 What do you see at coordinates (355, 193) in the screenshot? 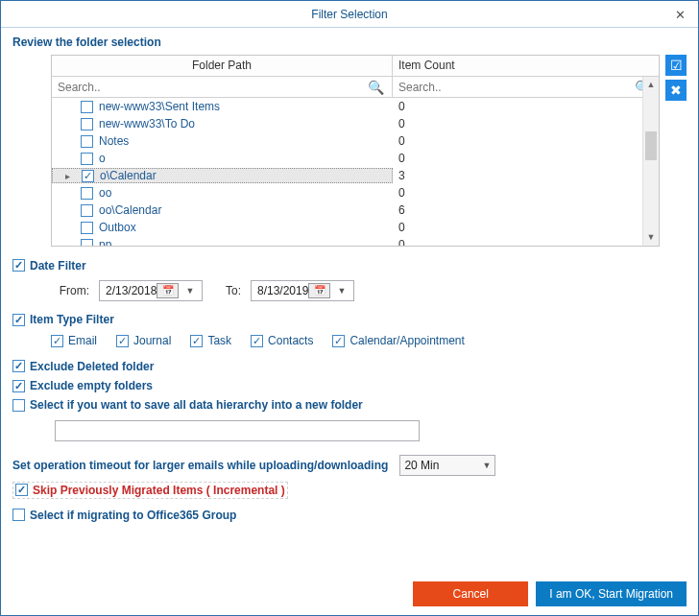
I see `table-row: oo0` at bounding box center [355, 193].